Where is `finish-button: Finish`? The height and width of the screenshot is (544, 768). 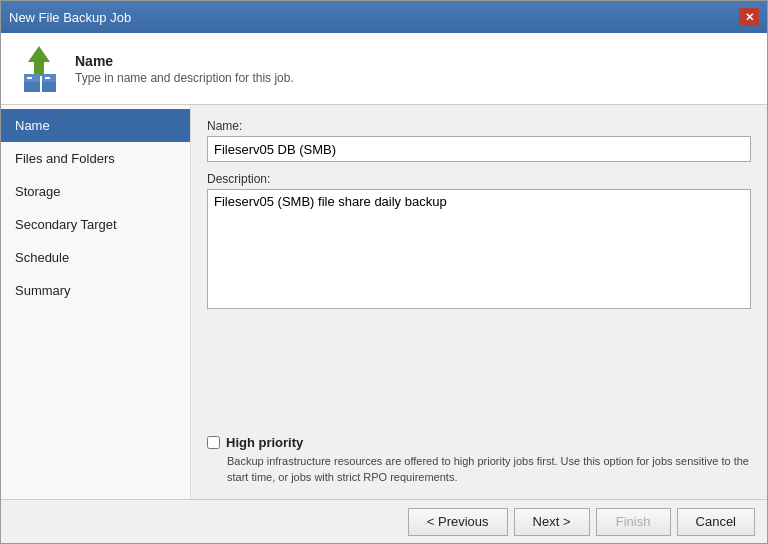
finish-button: Finish is located at coordinates (634, 522).